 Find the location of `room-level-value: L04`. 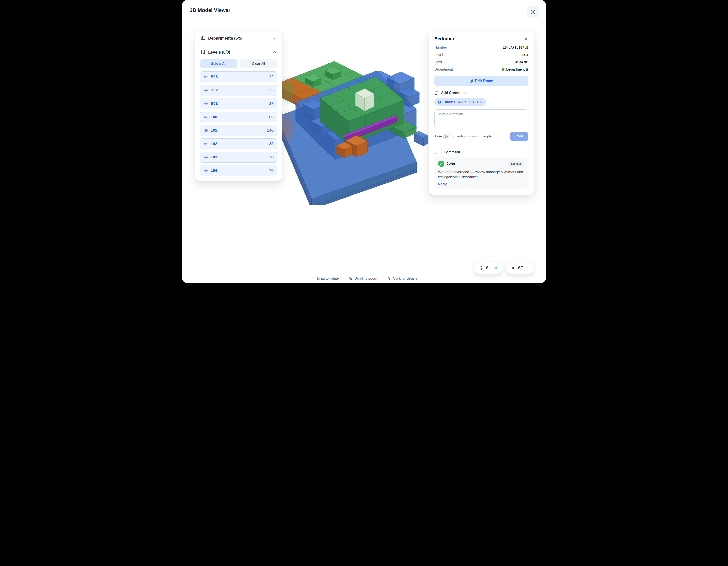

room-level-value: L04 is located at coordinates (525, 55).